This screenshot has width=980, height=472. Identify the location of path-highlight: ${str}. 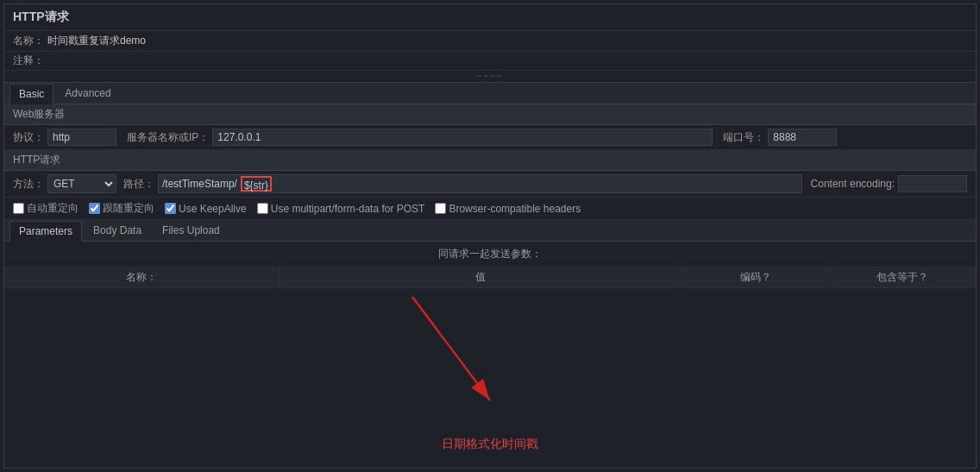
(256, 184).